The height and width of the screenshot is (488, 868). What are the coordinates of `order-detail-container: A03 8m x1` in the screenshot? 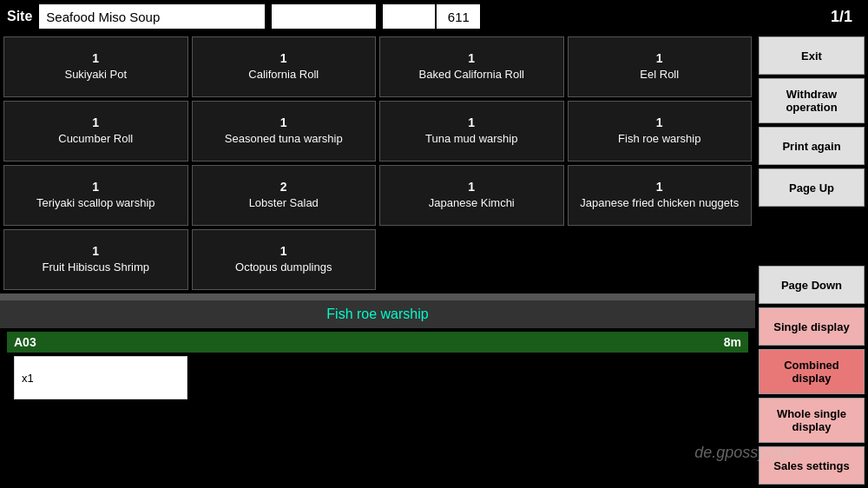 It's located at (378, 366).